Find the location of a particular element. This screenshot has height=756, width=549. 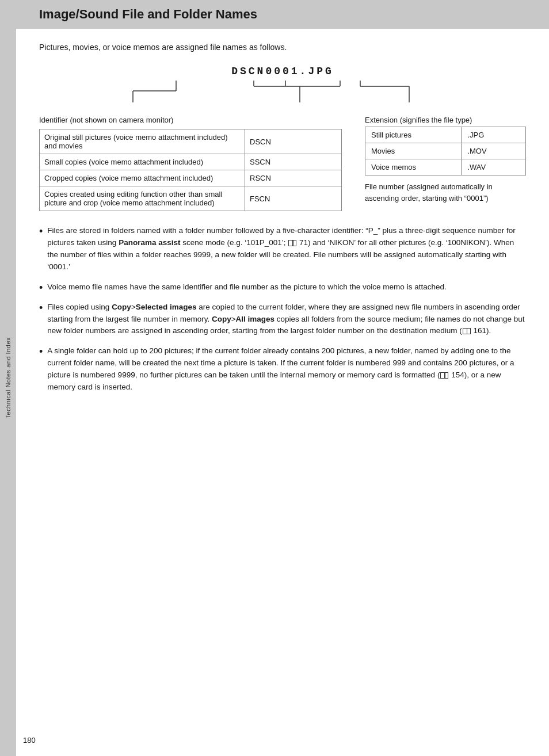

bullet-text-4: A single folder can hold up to 200 pictu… is located at coordinates (287, 369).